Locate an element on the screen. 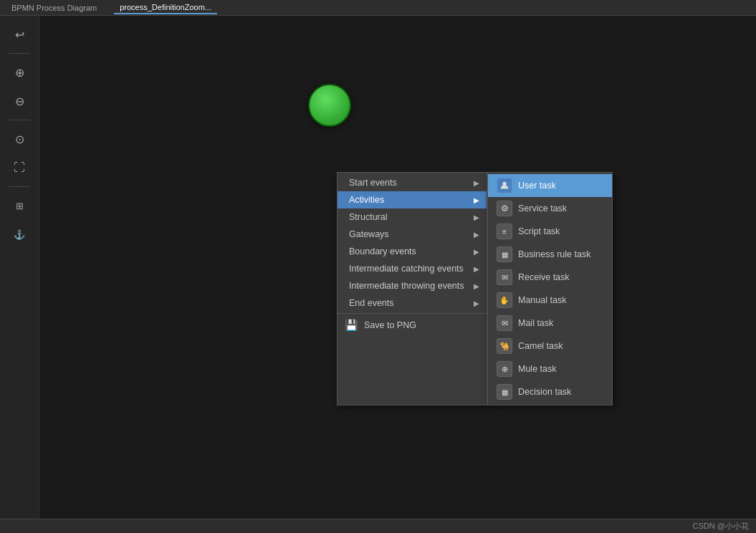  save-icon: 💾 is located at coordinates (351, 325).